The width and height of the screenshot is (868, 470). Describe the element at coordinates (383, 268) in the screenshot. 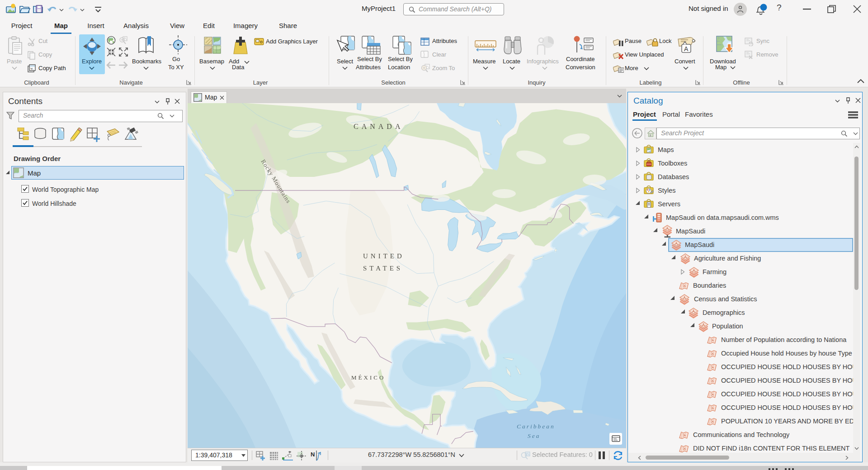

I see `svg-text: STATES` at that location.